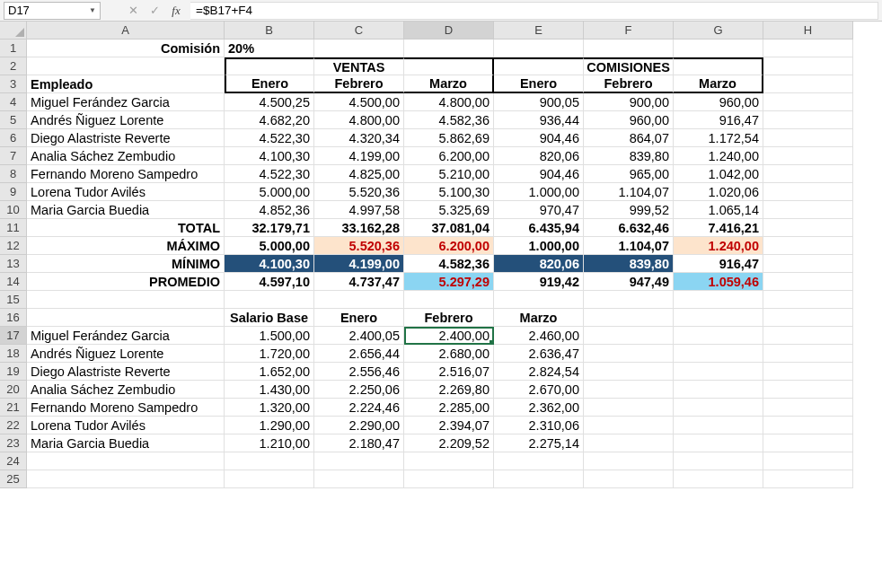 The height and width of the screenshot is (588, 882). Describe the element at coordinates (269, 246) in the screenshot. I see `cell-B12: 5.000,00` at that location.